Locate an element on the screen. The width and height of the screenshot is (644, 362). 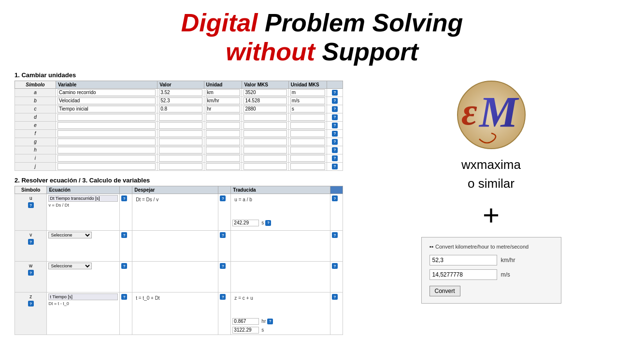
eq-symbol: w is located at coordinates (31, 265).